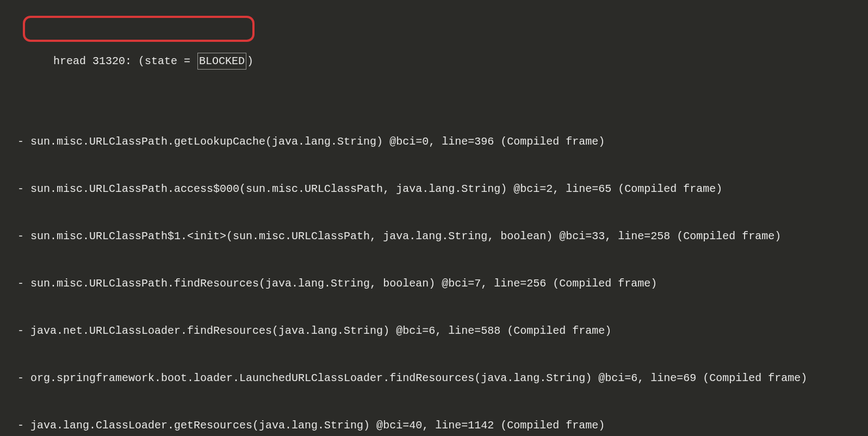 This screenshot has width=868, height=436. I want to click on thread-state: BLOCKED, so click(222, 61).